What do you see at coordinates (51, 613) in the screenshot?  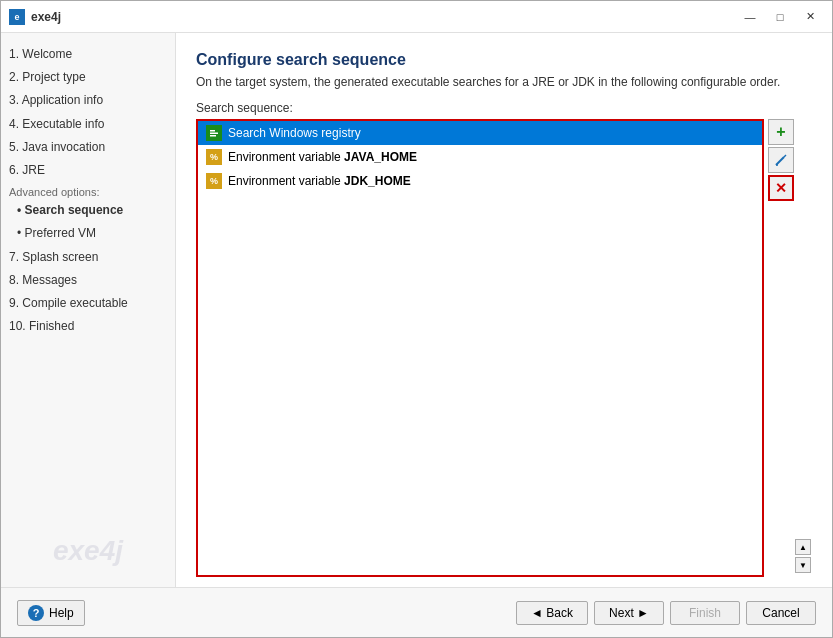 I see `bottom-left: ? Help` at bounding box center [51, 613].